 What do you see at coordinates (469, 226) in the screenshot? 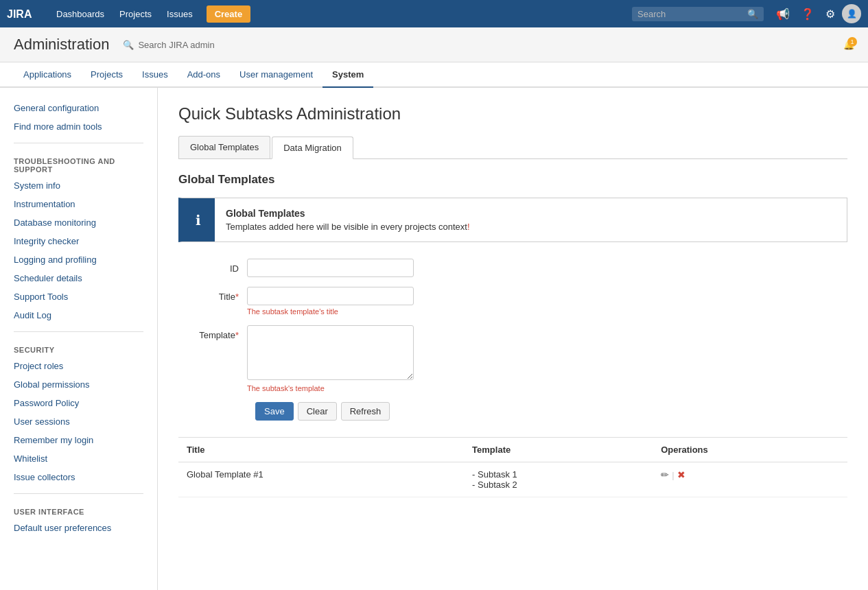
I see `info-banner-highlight: !` at bounding box center [469, 226].